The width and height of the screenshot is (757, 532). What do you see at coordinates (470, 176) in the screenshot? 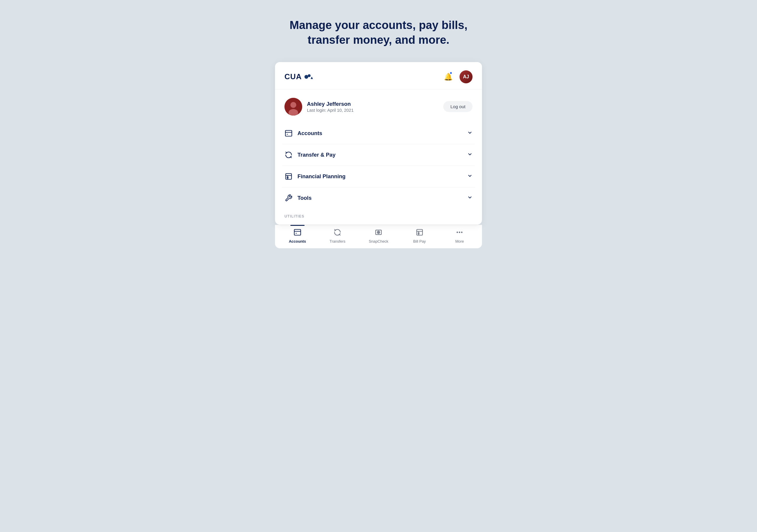
I see `financial-planning-chevron-icon` at bounding box center [470, 176].